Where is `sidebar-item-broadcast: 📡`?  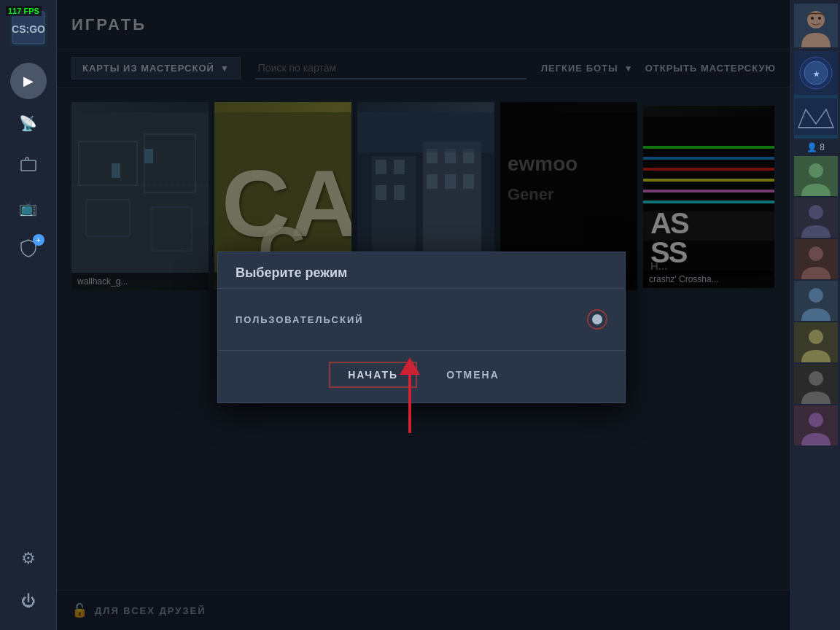
sidebar-item-broadcast: 📡 is located at coordinates (28, 123).